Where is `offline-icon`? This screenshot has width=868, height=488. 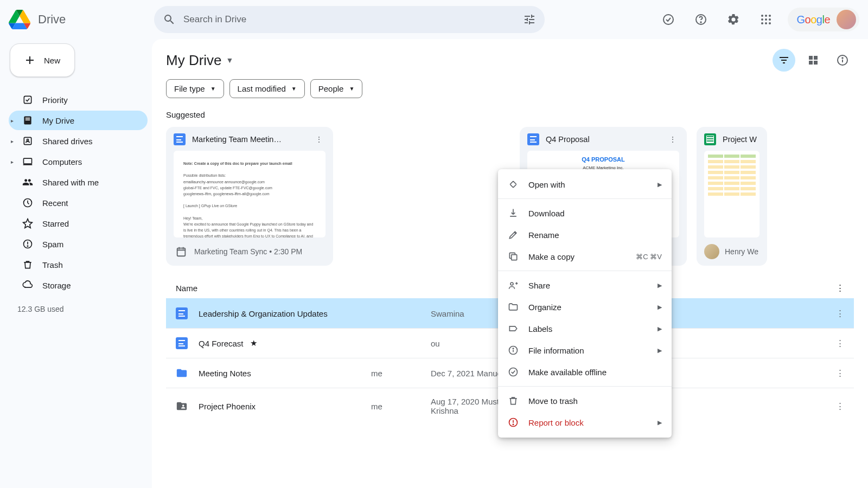
offline-icon is located at coordinates (513, 372).